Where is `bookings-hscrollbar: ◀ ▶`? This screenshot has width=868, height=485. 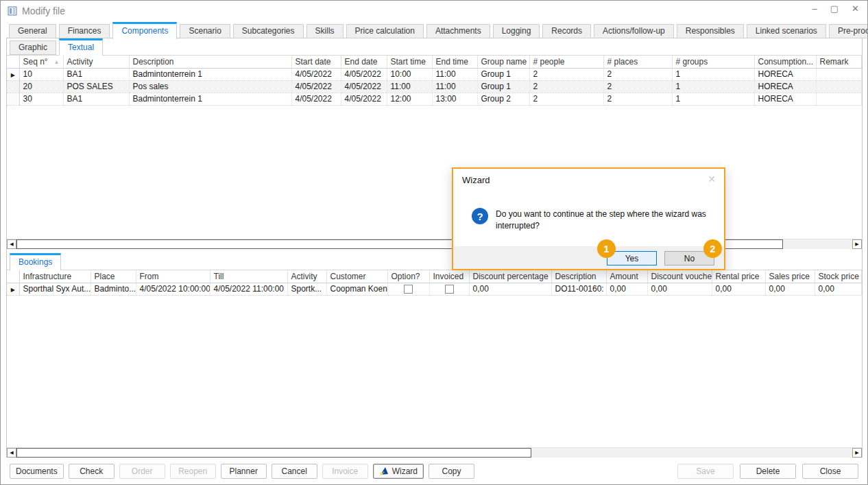 bookings-hscrollbar: ◀ ▶ is located at coordinates (435, 453).